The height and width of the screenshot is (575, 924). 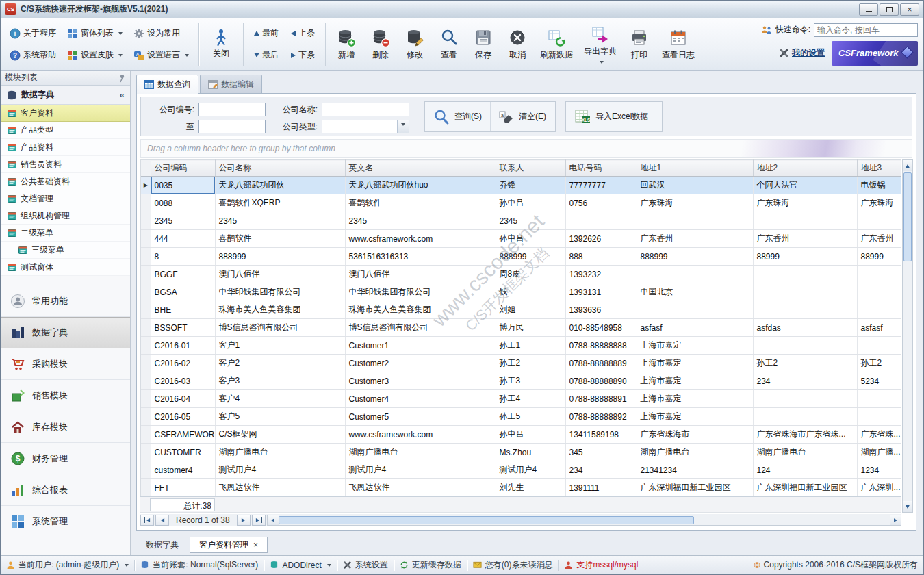 What do you see at coordinates (303, 55) in the screenshot?
I see `next-record-button: 下条` at bounding box center [303, 55].